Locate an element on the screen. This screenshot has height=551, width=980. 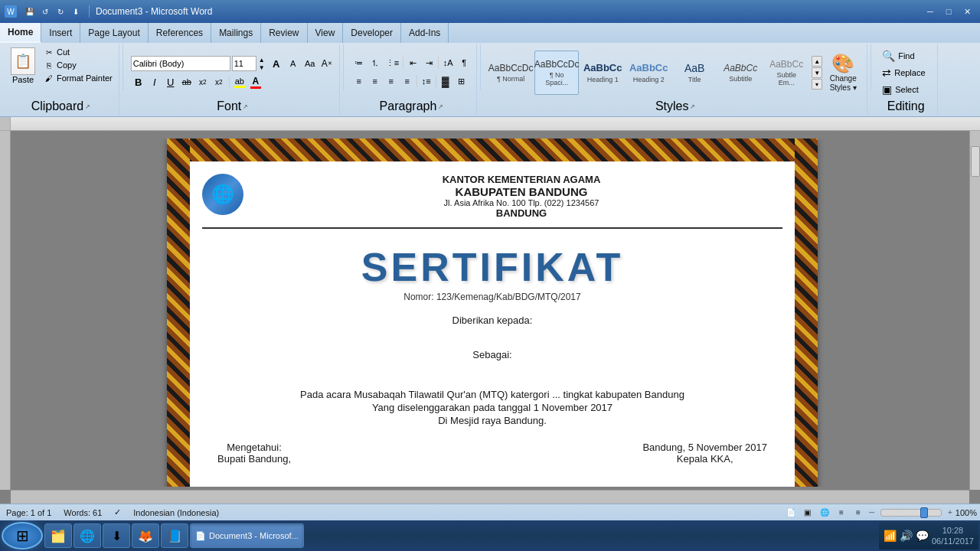
clear-format-btn: A✕ is located at coordinates (327, 64).